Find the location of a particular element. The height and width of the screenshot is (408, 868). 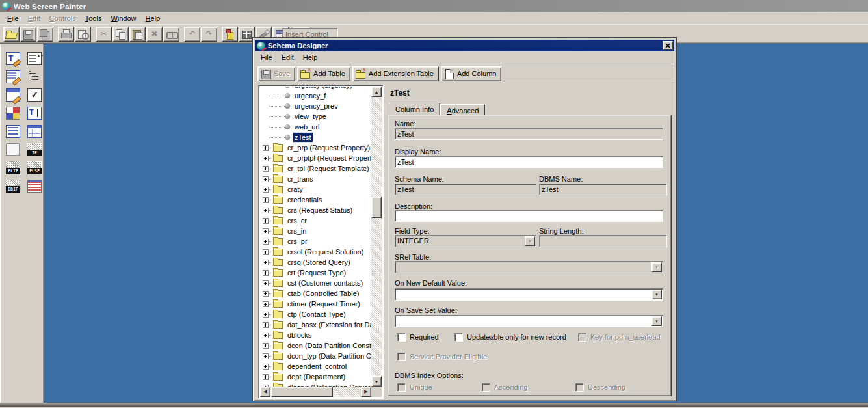

scroll-right-icon: ▶ is located at coordinates (366, 392).